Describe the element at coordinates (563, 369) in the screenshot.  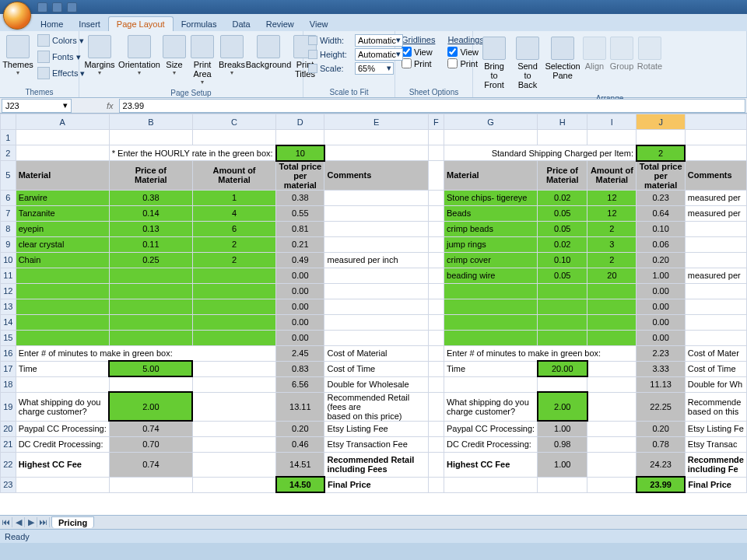
I see `cell: 20.00` at that location.